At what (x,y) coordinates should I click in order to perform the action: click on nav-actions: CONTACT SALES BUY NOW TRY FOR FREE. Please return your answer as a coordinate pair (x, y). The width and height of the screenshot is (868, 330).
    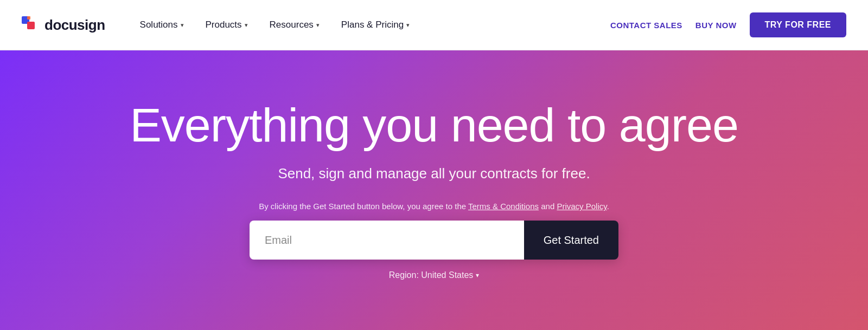
    Looking at the image, I should click on (728, 25).